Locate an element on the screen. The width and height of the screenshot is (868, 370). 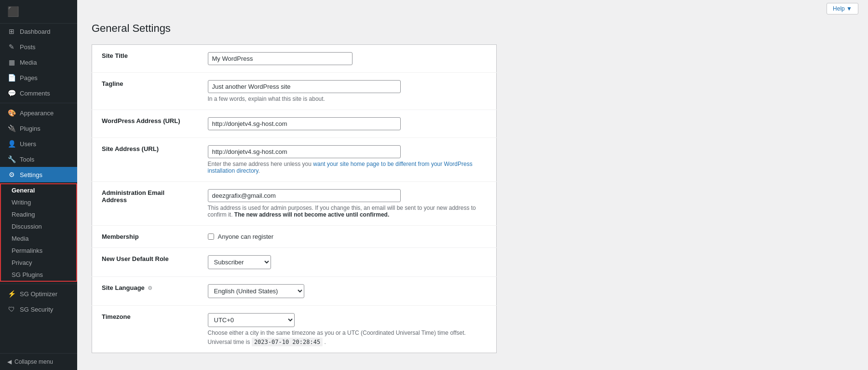
field-label-timezone: Timezone is located at coordinates (145, 329).